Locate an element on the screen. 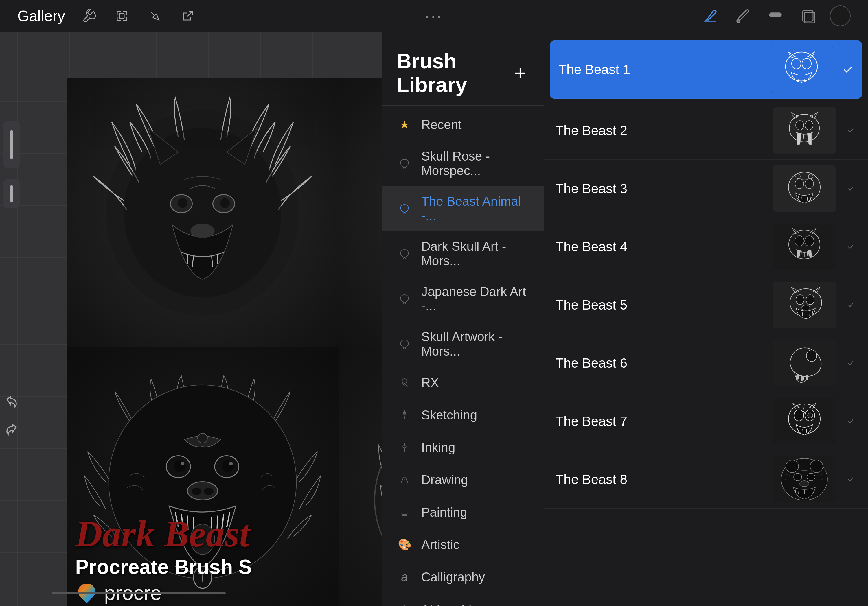 The height and width of the screenshot is (606, 868). brush-name-beast3: The Beast 3 is located at coordinates (659, 189).